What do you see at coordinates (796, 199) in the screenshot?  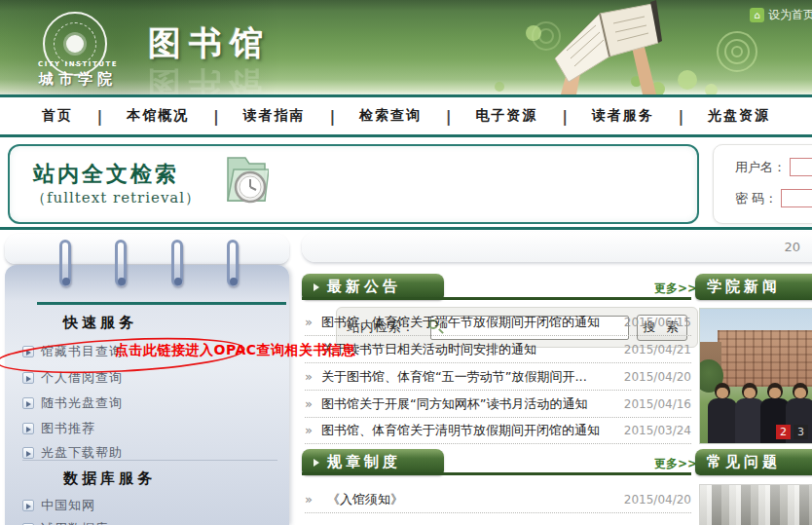 I see `password-field` at bounding box center [796, 199].